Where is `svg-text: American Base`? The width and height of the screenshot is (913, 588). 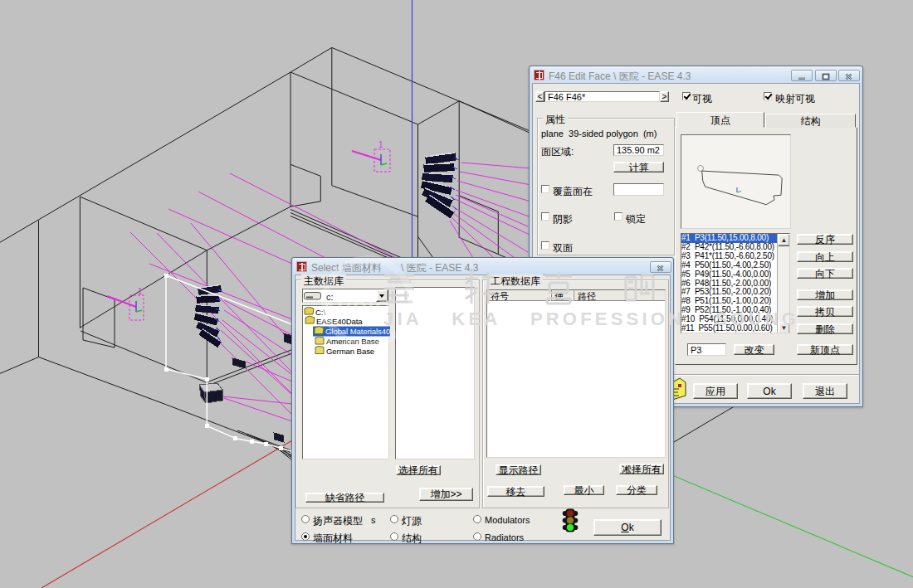 svg-text: American Base is located at coordinates (353, 342).